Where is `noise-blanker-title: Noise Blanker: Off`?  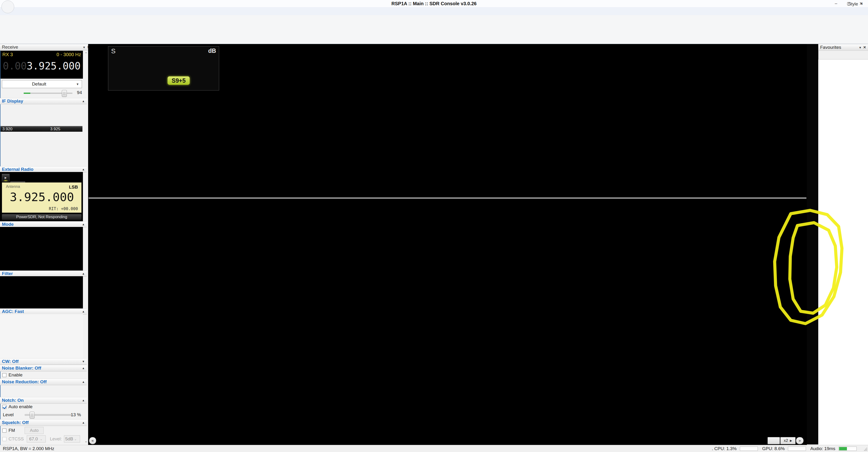 noise-blanker-title: Noise Blanker: Off is located at coordinates (22, 368).